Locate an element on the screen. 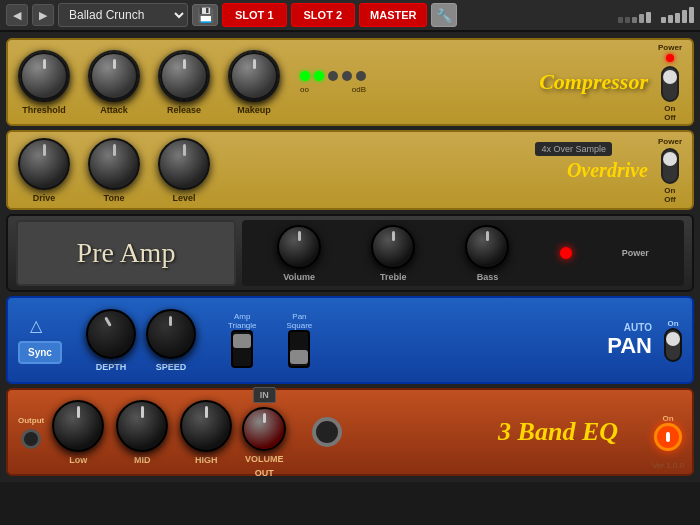 The width and height of the screenshot is (700, 525). overdrive-knobs: Drive Tone Level is located at coordinates (114, 170).